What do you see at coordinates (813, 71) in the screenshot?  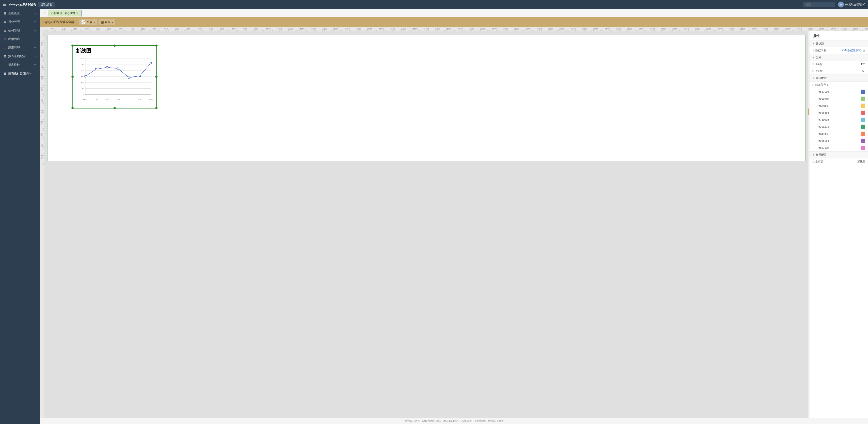 I see `info-icon-y: ⓘ` at bounding box center [813, 71].